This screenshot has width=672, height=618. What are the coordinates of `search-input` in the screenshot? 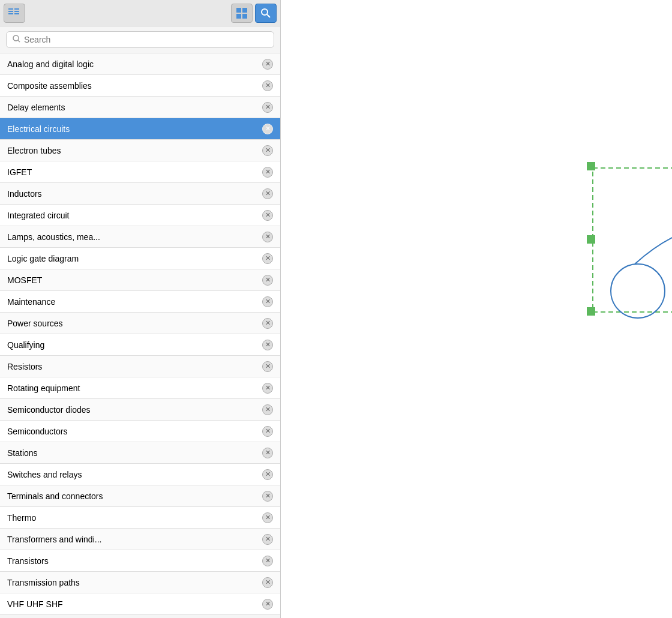 It's located at (146, 40).